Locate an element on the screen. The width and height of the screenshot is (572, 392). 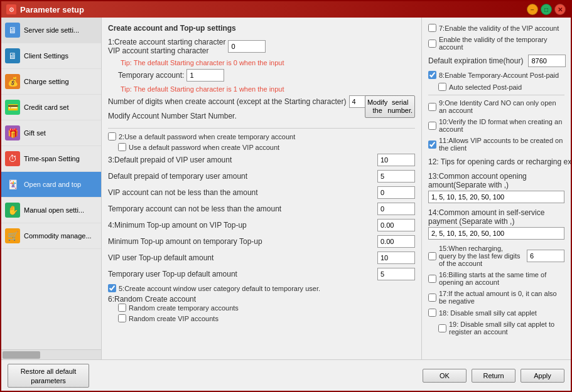
scrollbar-thumb is located at coordinates (21, 355).